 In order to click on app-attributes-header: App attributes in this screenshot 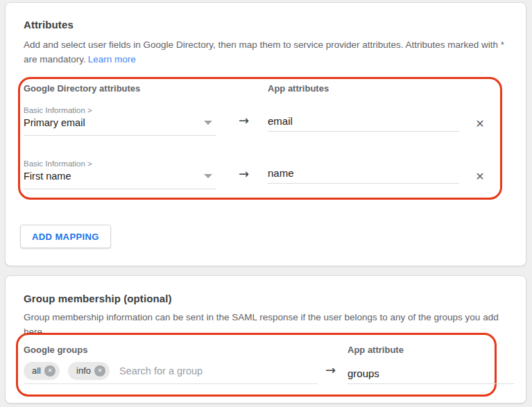, I will do `click(298, 89)`.